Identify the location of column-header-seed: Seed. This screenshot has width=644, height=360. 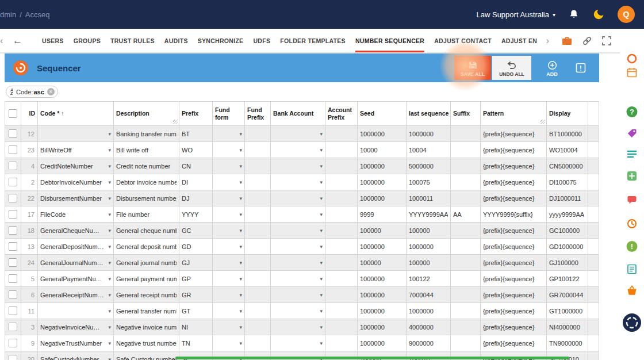
(382, 114).